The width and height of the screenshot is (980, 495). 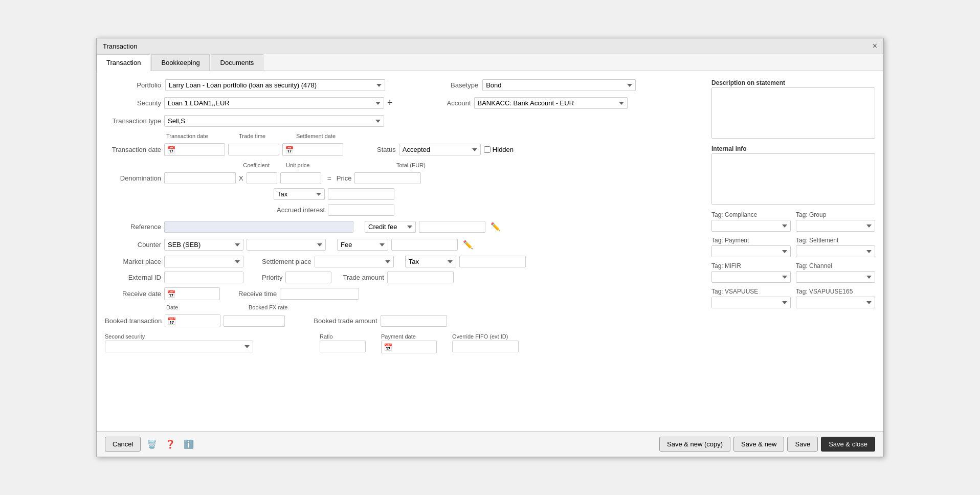 I want to click on close-button: ×, so click(x=875, y=46).